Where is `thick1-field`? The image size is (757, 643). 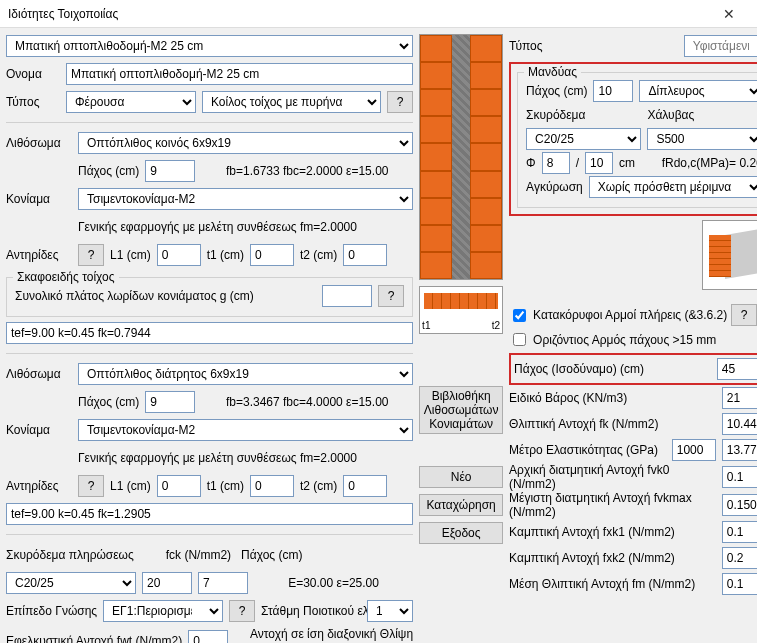 thick1-field is located at coordinates (170, 171).